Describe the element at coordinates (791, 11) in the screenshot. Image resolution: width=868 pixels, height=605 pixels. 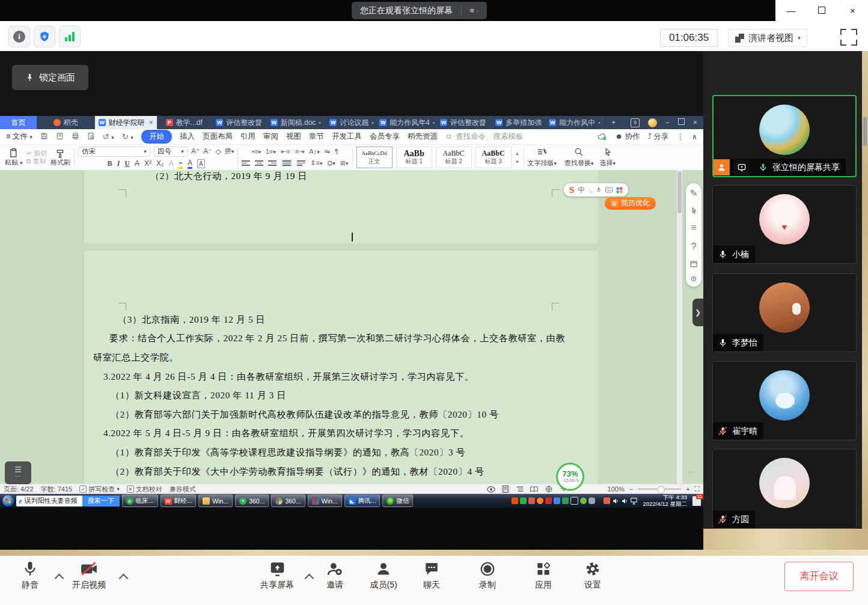
I see `minimize-button: —` at that location.